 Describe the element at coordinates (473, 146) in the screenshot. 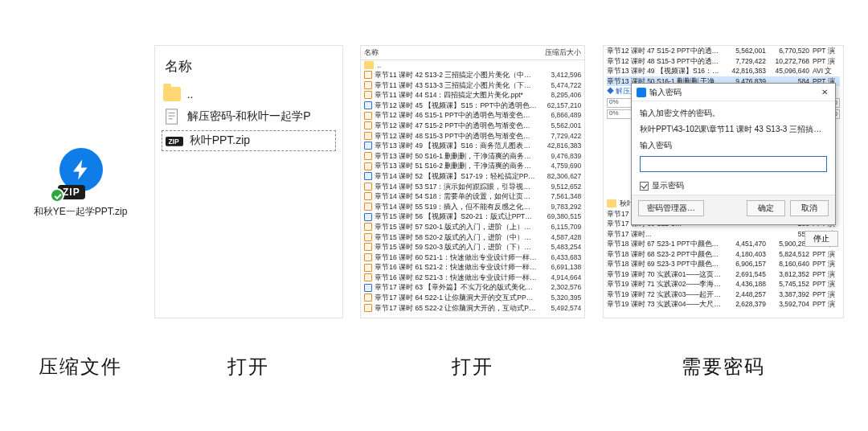

I see `list-item: 章节13 课时 49 【视频课】S16：商务范儿图表制…42,816,383` at that location.